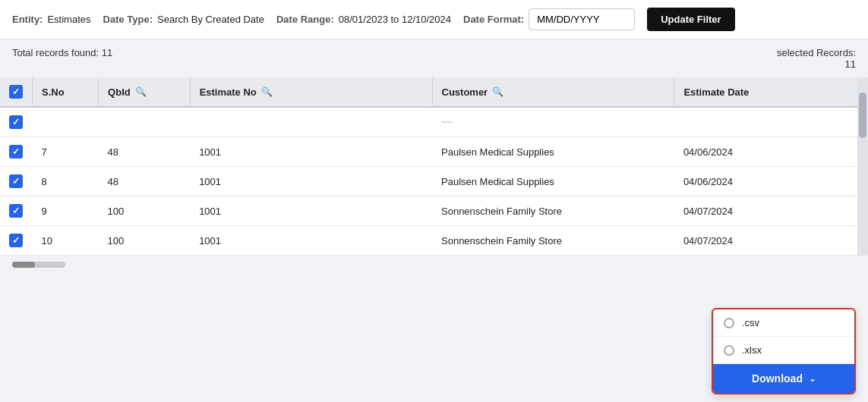 The width and height of the screenshot is (868, 402). Describe the element at coordinates (17, 93) in the screenshot. I see `header-checkbox-cell` at that location.